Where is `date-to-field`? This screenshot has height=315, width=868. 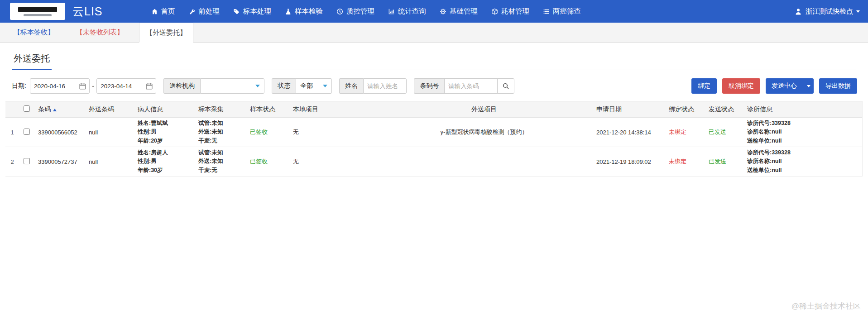 date-to-field is located at coordinates (126, 86).